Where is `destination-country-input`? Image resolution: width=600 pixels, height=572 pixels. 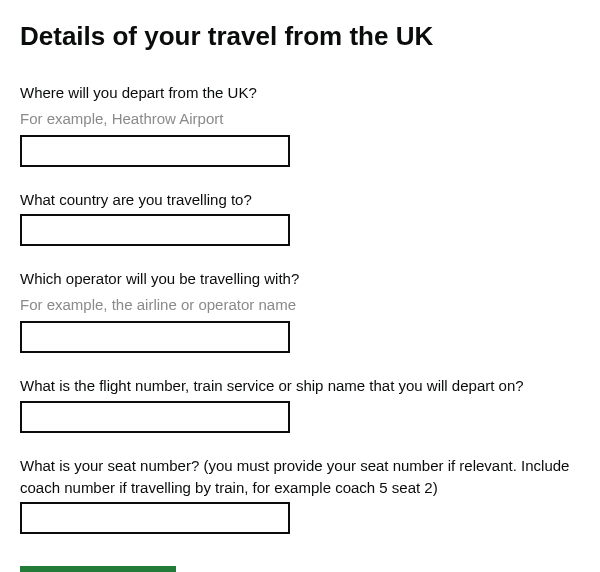
destination-country-input is located at coordinates (155, 230).